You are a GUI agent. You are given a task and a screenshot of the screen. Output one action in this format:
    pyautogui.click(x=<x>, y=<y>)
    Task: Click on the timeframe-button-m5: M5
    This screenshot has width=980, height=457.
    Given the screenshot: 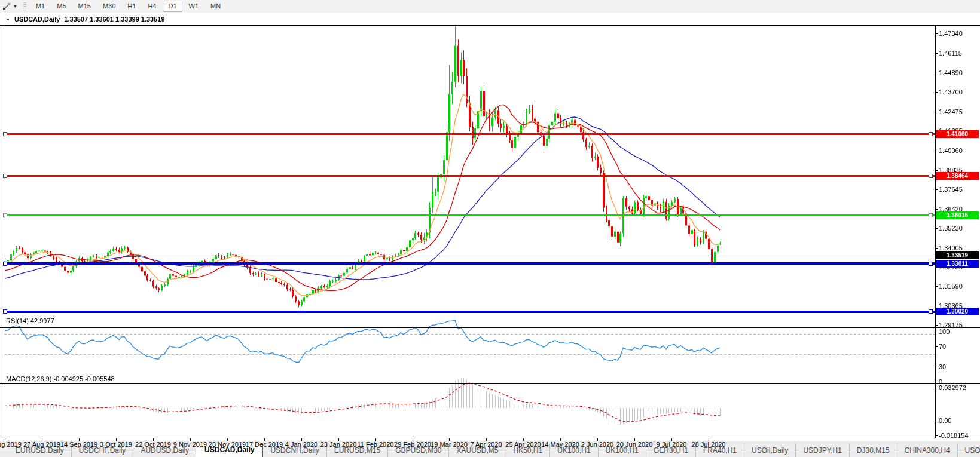 What is the action you would take?
    pyautogui.click(x=61, y=6)
    